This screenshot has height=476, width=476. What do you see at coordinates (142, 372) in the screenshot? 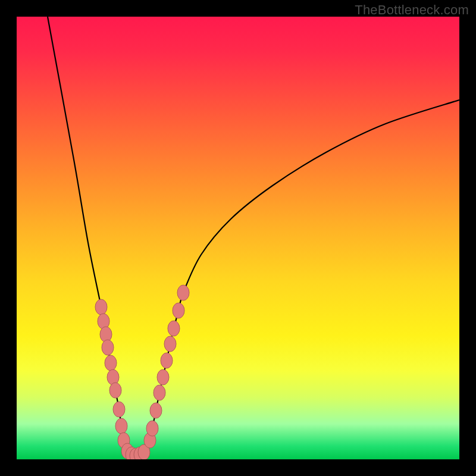
I see `chart-markers` at bounding box center [142, 372].